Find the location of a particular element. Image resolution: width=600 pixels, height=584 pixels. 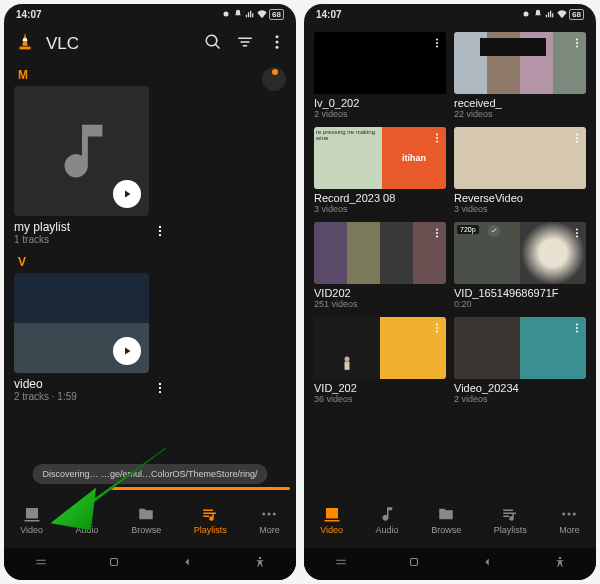

playlist-card-video: video 2 tracks · 1:59 is located at coordinates (82, 338).